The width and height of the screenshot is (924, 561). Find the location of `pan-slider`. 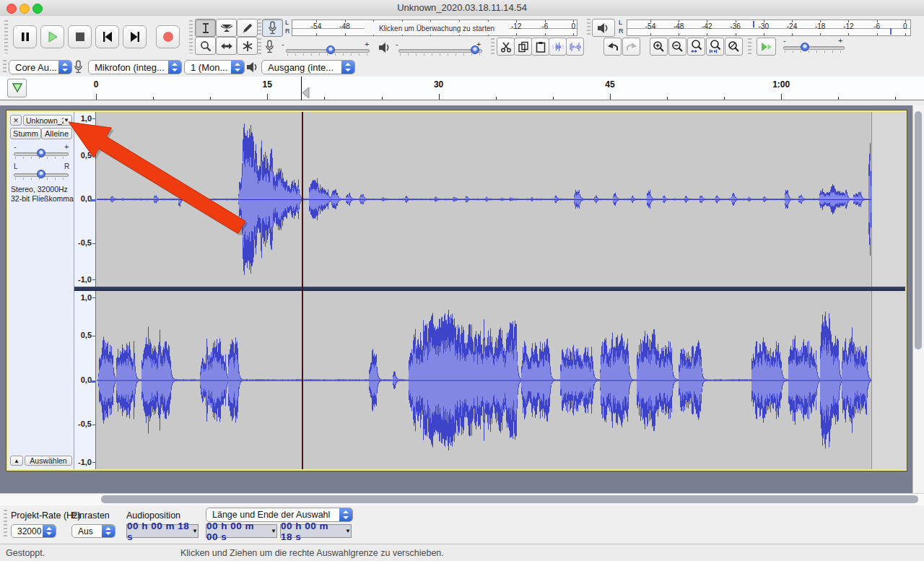

pan-slider is located at coordinates (41, 175).